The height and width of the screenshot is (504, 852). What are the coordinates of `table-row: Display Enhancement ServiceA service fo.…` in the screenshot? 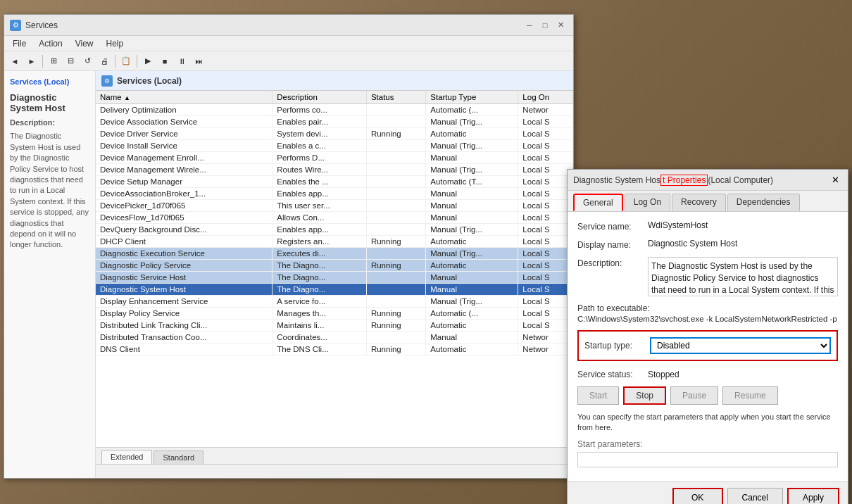 It's located at (334, 301).